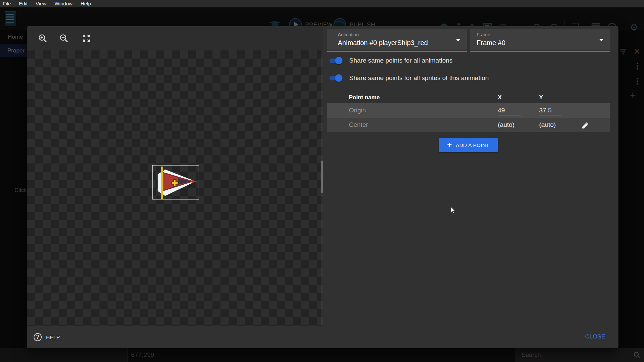 Image resolution: width=644 pixels, height=362 pixels. What do you see at coordinates (397, 40) in the screenshot?
I see `animation-dropdown: Animation Animation #0 playerShip3_red` at bounding box center [397, 40].